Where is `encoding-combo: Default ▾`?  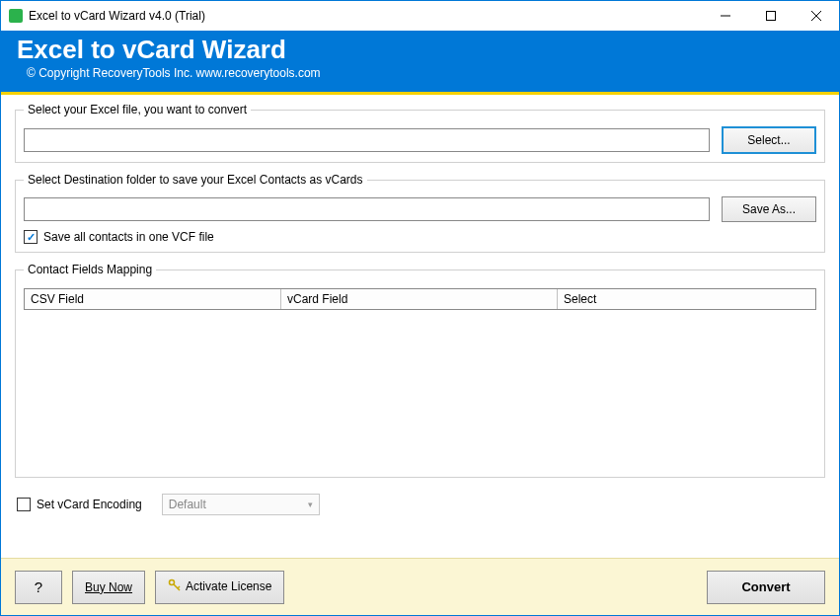
encoding-combo: Default ▾ is located at coordinates (241, 504).